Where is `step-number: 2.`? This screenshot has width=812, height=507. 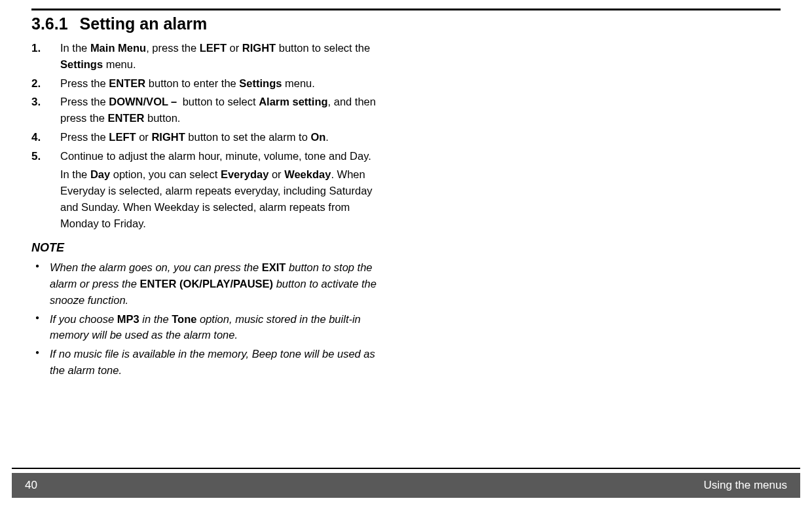 step-number: 2. is located at coordinates (36, 84).